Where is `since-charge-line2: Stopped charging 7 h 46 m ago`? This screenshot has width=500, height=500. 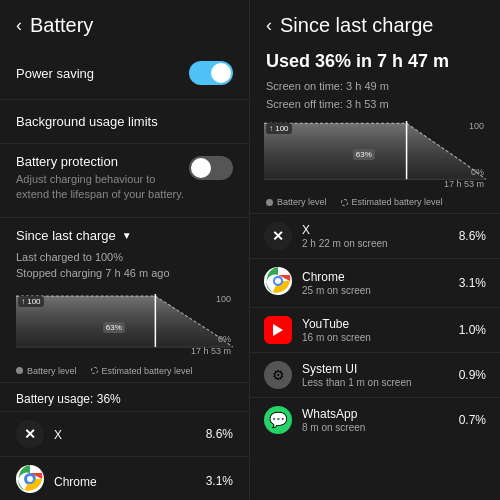
since-charge-line2: Stopped charging 7 h 46 m ago is located at coordinates (124, 274).